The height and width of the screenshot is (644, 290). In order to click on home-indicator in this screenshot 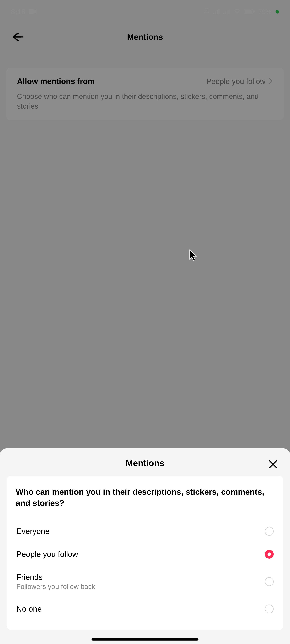, I will do `click(145, 639)`.